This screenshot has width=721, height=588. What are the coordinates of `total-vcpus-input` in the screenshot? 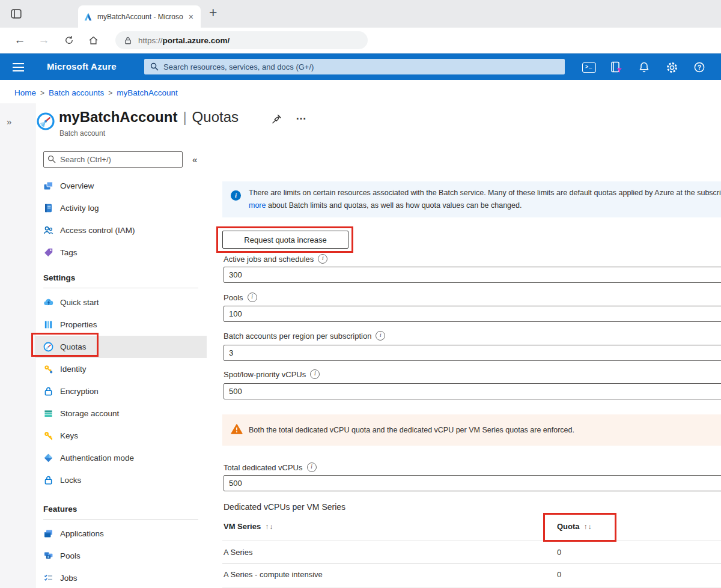 It's located at (472, 483).